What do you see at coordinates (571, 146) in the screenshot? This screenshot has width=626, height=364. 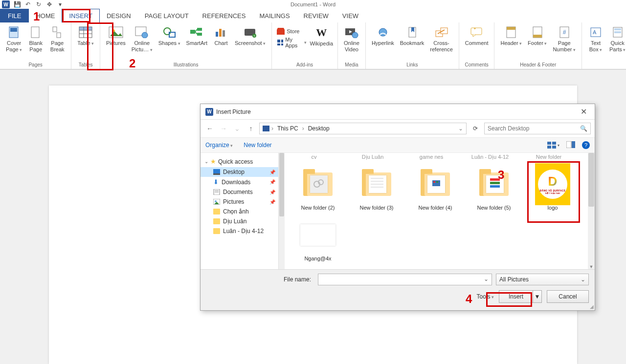 I see `preview-pane-button` at bounding box center [571, 146].